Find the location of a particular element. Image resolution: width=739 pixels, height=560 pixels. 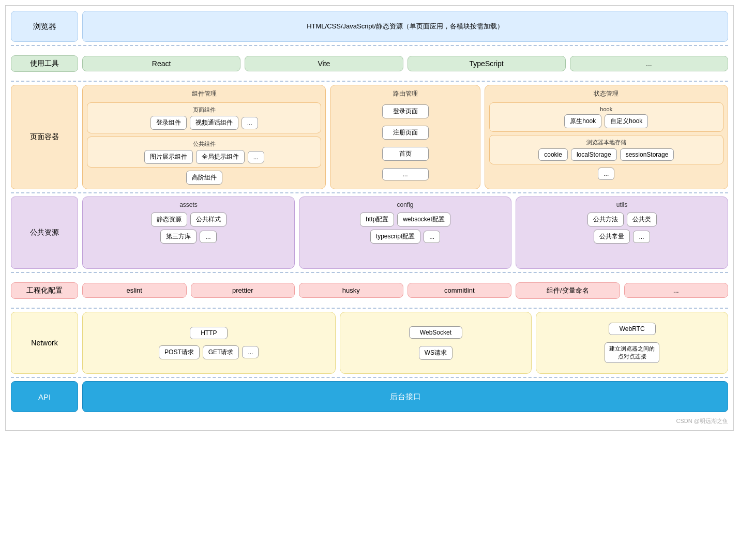

local-storage: localStorage is located at coordinates (594, 155).